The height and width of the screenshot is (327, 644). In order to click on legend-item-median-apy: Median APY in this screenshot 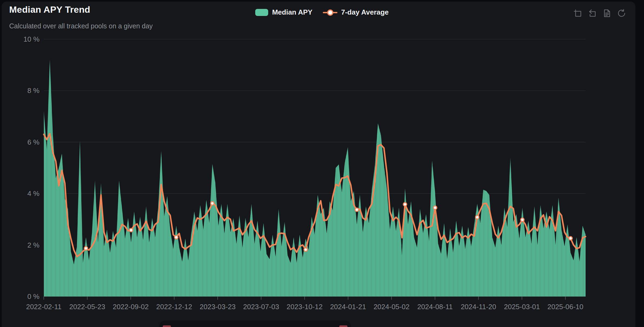, I will do `click(284, 12)`.